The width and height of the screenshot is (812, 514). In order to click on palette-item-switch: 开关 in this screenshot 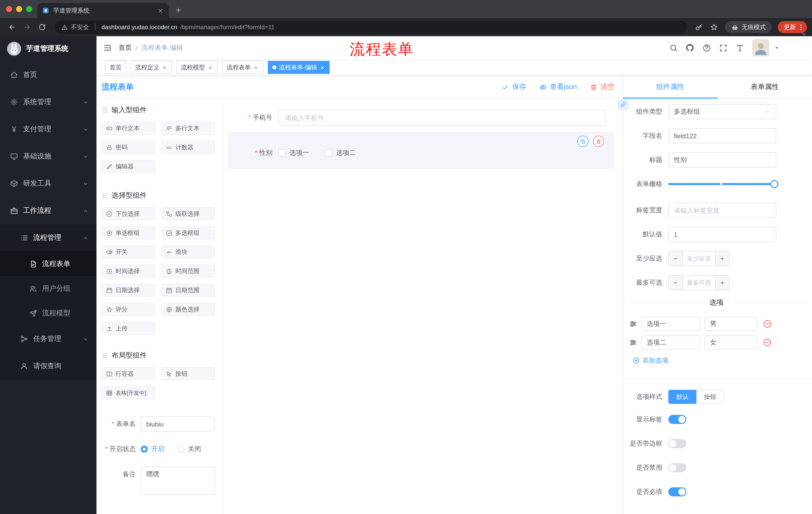, I will do `click(128, 252)`.